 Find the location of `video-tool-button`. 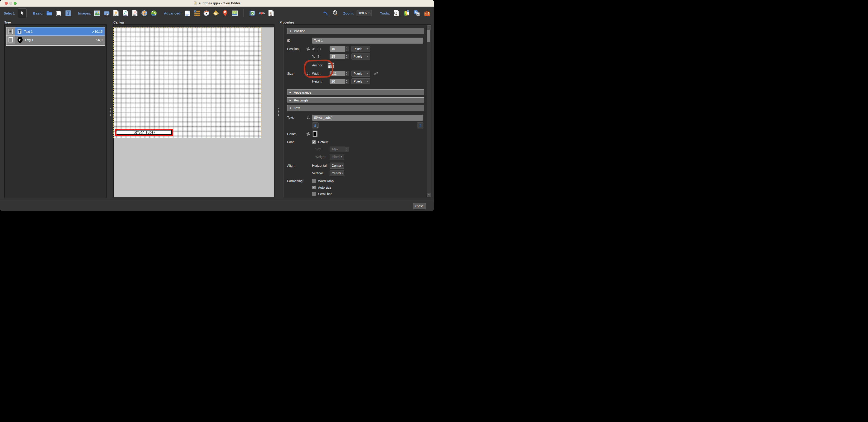

video-tool-button is located at coordinates (252, 13).